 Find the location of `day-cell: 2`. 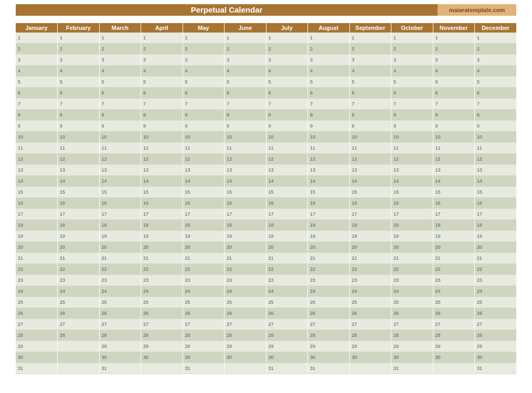

day-cell: 2 is located at coordinates (246, 49).